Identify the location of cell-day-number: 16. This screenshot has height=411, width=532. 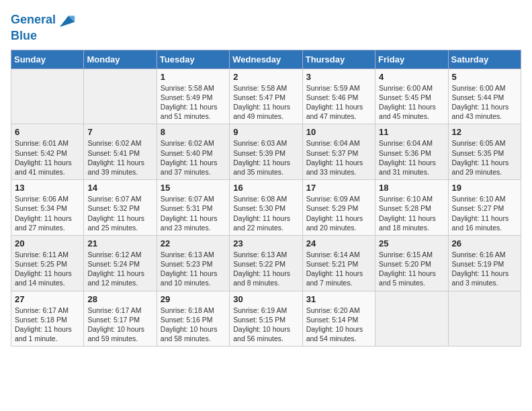
(266, 188).